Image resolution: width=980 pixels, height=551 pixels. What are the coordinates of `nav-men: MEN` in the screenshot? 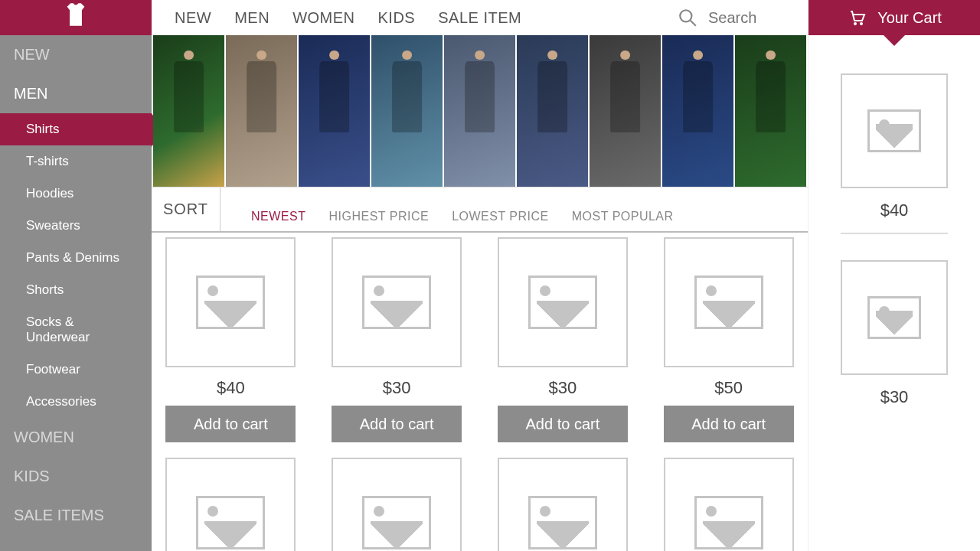 It's located at (252, 18).